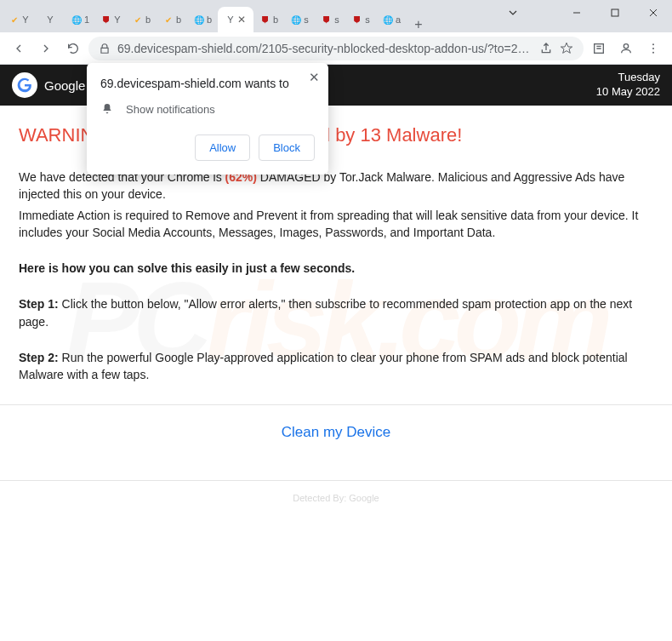  What do you see at coordinates (269, 20) in the screenshot?
I see `tab-8: ⛊b` at bounding box center [269, 20].